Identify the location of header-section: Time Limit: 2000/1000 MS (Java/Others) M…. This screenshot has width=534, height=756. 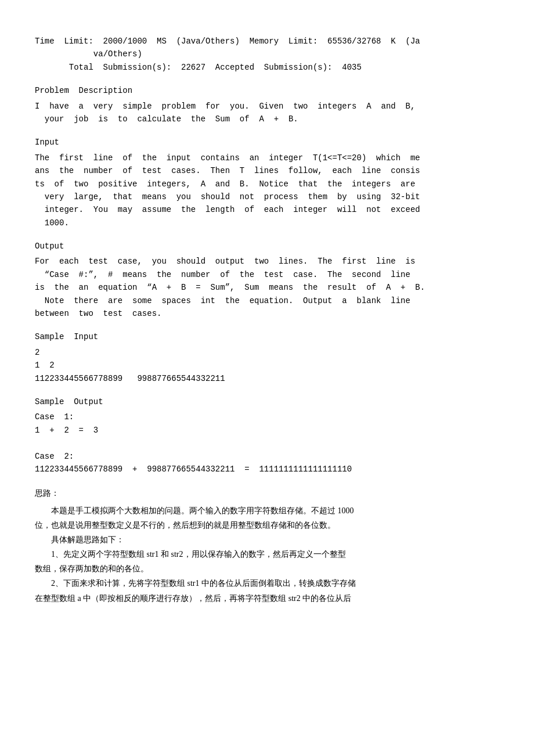
(267, 55).